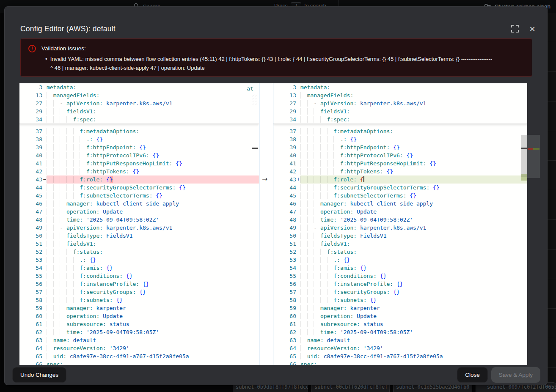 Image resolution: width=556 pixels, height=392 pixels. Describe the element at coordinates (266, 224) in the screenshot. I see `diff-splitter: →` at that location.